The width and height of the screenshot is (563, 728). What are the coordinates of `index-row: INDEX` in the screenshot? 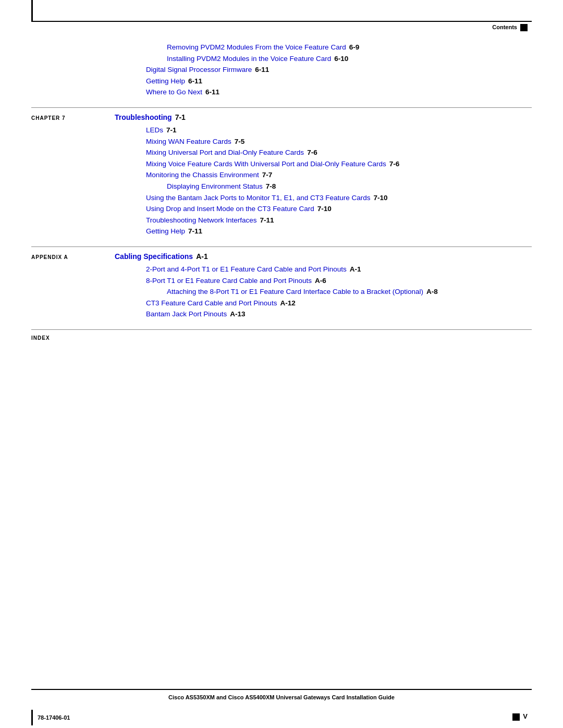 It's located at (282, 335).